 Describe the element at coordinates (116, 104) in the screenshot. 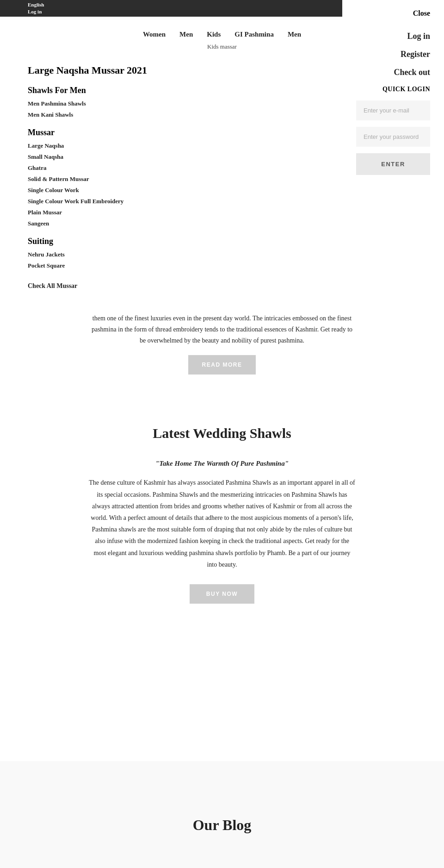

I see `sidebar-men-pashmina: Men Pashmina Shawls` at that location.